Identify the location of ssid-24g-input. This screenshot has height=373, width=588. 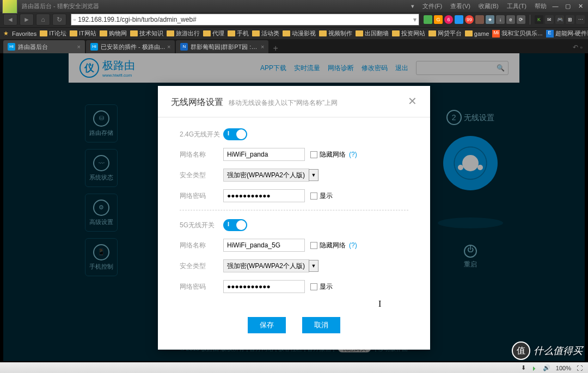
(264, 154).